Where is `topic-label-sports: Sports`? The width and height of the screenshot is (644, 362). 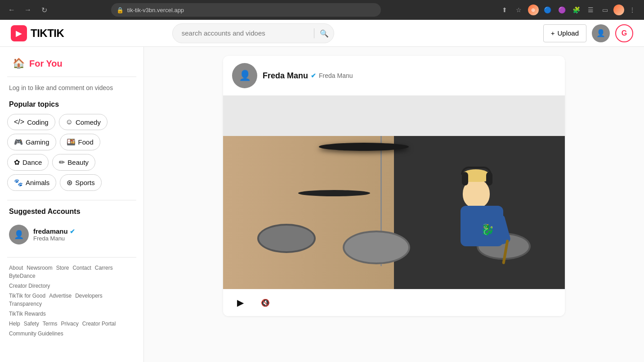 topic-label-sports: Sports is located at coordinates (85, 183).